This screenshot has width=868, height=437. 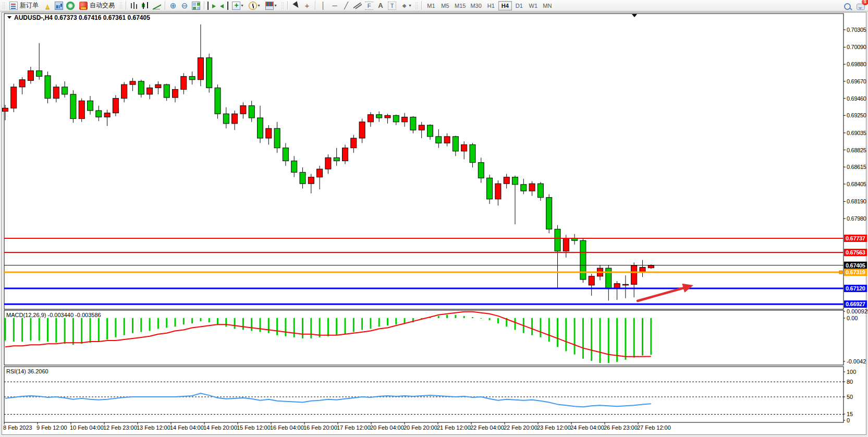 I want to click on svg-text: 0.68190, so click(x=857, y=201).